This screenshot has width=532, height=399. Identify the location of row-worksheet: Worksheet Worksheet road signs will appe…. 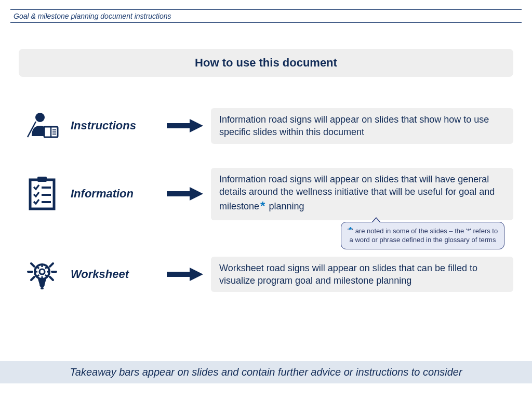
(266, 274).